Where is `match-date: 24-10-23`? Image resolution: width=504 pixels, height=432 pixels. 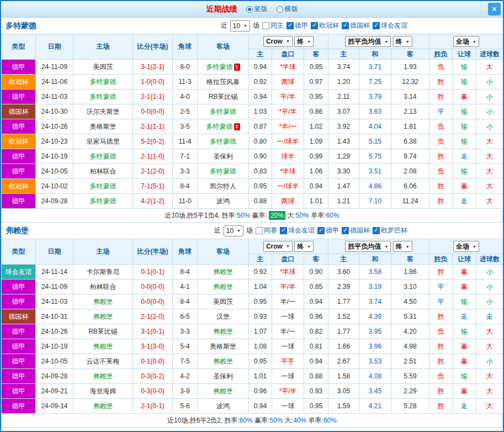 match-date: 24-10-23 is located at coordinates (55, 141).